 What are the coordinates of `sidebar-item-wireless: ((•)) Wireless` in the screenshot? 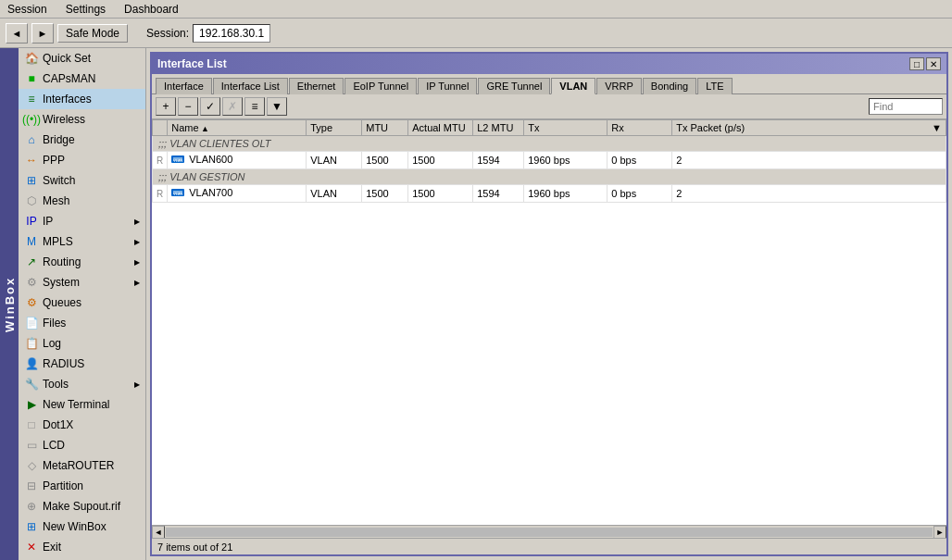 It's located at (81, 119).